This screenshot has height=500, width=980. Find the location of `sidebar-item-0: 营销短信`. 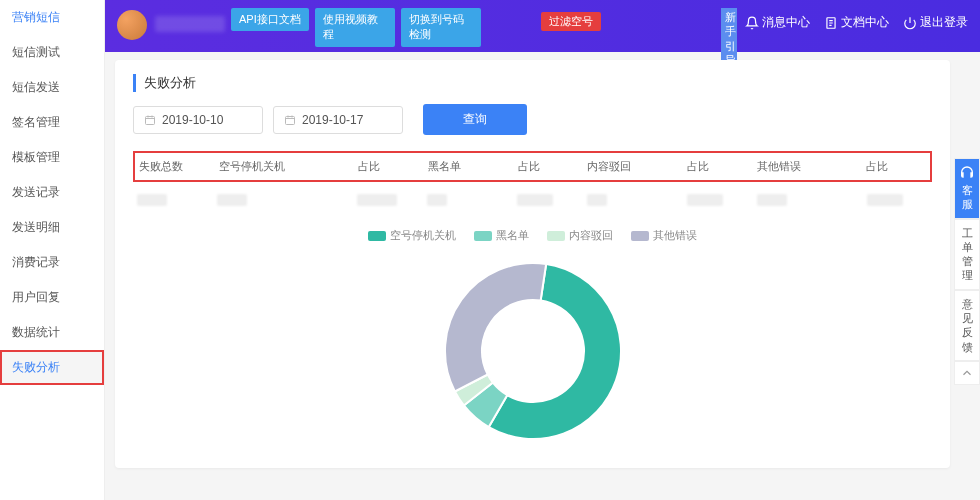

sidebar-item-0: 营销短信 is located at coordinates (52, 18).